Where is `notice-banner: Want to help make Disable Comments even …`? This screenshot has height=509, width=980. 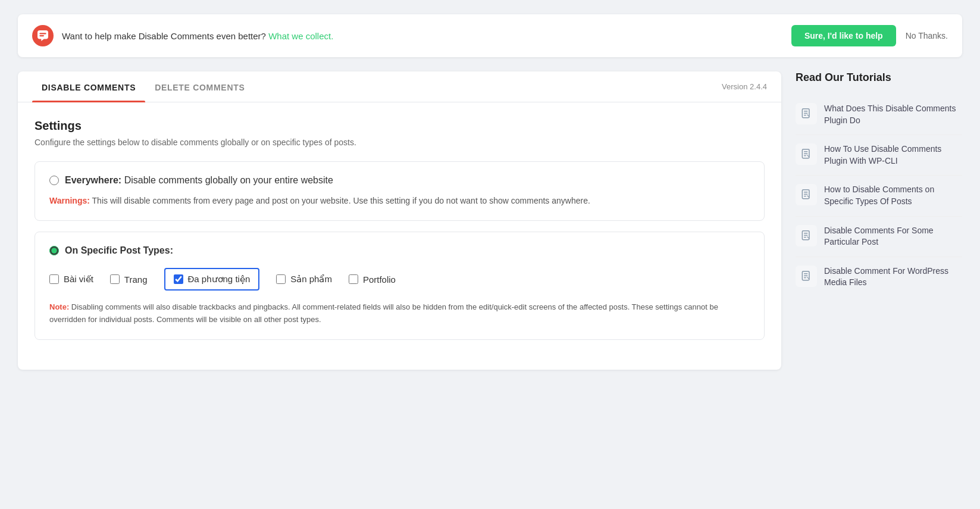 notice-banner: Want to help make Disable Comments even … is located at coordinates (490, 36).